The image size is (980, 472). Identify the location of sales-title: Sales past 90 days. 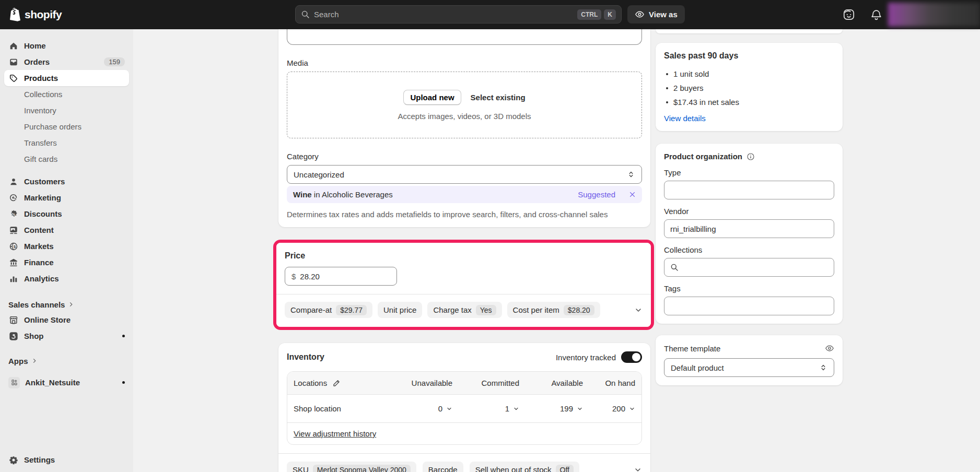
(749, 56).